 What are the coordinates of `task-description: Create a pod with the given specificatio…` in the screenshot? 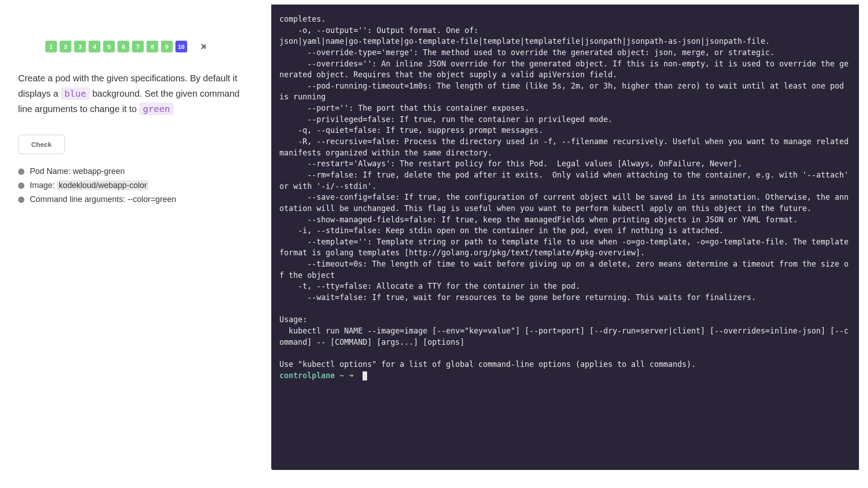 It's located at (136, 94).